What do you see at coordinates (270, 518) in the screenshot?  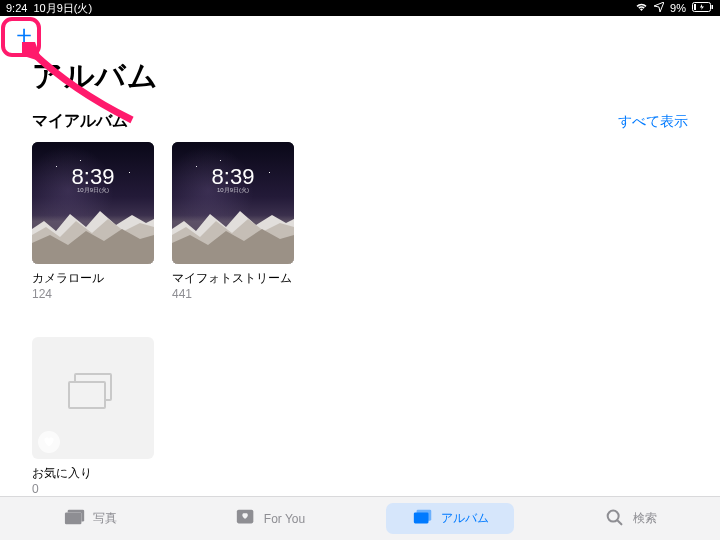 I see `tab-foryou: For You` at bounding box center [270, 518].